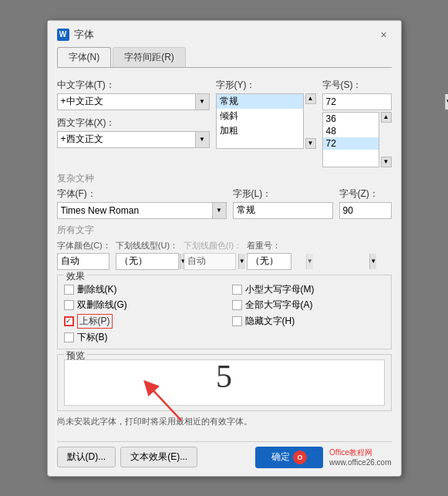 The image size is (448, 496). What do you see at coordinates (133, 123) in the screenshot?
I see `chinese-font-col: 中文字体(T)： ▼ 西文字体(X)： ▼` at bounding box center [133, 123].